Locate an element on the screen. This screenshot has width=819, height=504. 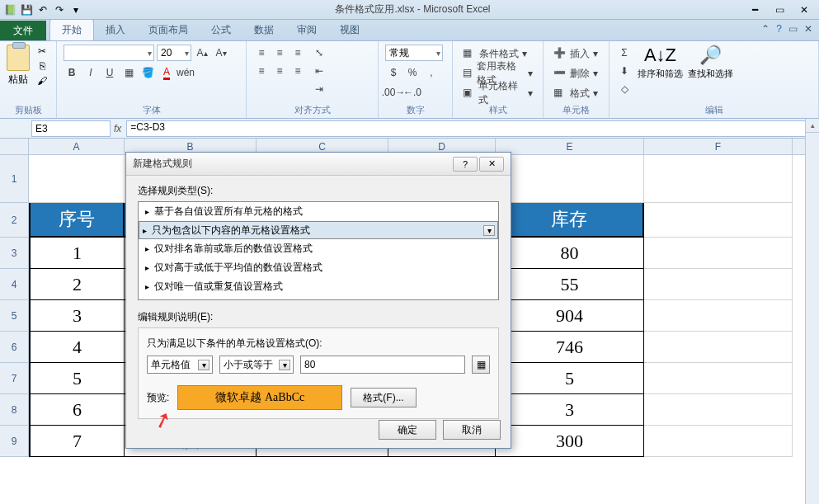
increase-indent-button: ⇥ is located at coordinates (319, 89).